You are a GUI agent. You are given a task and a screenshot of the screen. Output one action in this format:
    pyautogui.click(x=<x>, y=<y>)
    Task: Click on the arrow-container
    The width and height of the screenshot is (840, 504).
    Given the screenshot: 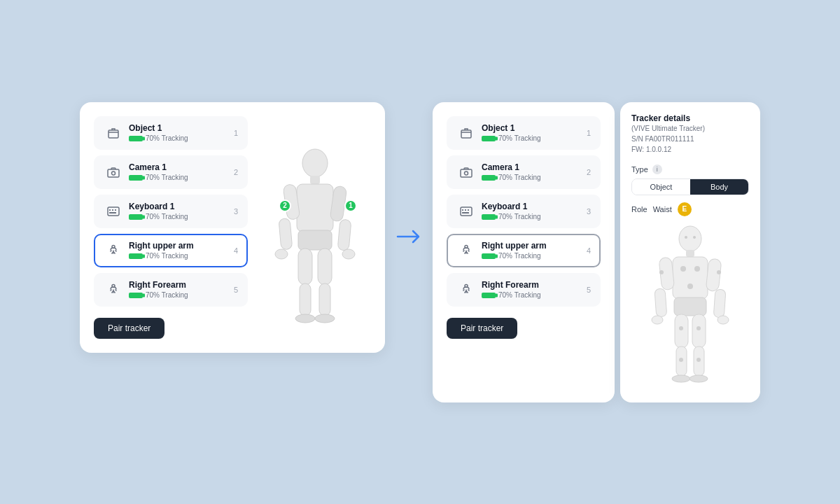 What is the action you would take?
    pyautogui.click(x=409, y=174)
    